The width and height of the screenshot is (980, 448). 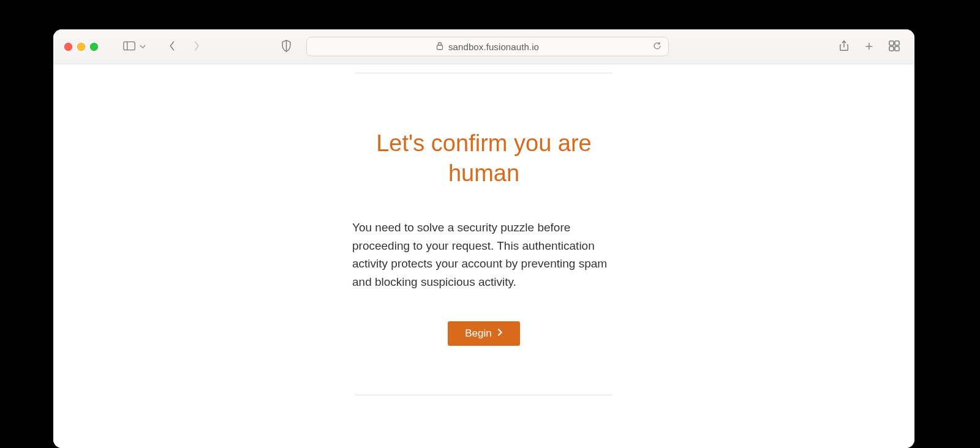 I want to click on address-bar-content: sandbox.fusionauth.io, so click(x=488, y=47).